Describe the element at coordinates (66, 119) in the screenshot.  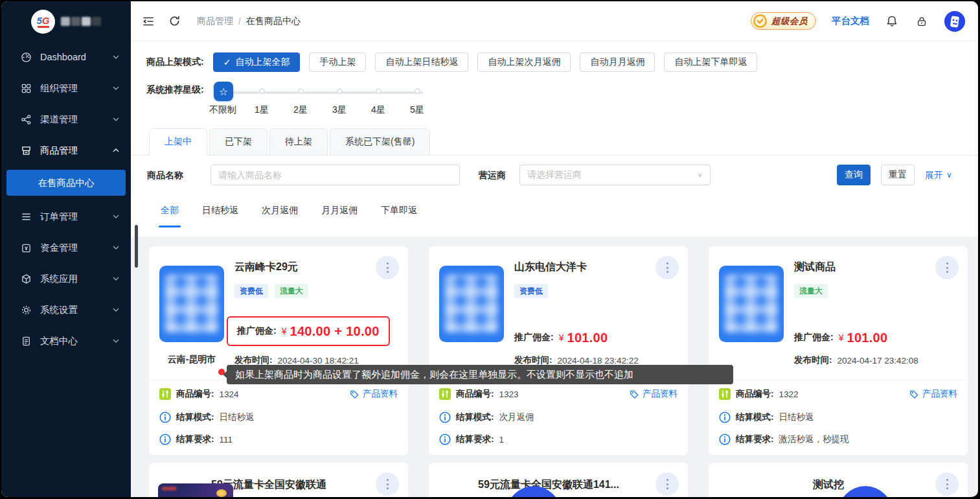
I see `sidebar-item-channel: 渠道管理` at that location.